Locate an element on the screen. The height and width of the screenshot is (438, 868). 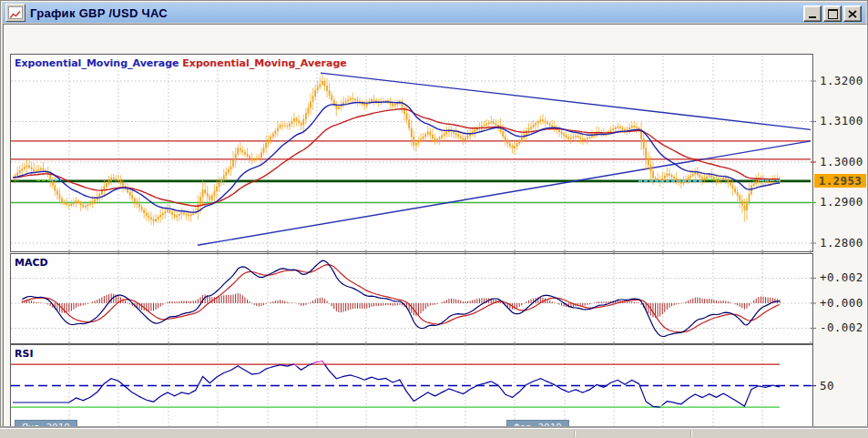
rsi-axis-label: 50 is located at coordinates (827, 386).